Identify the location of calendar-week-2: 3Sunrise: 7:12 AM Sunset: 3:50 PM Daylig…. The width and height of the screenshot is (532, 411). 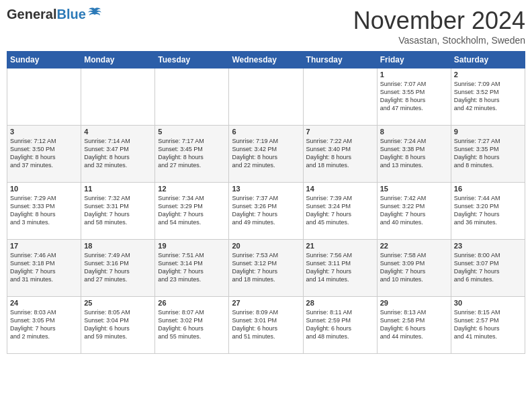
(266, 154).